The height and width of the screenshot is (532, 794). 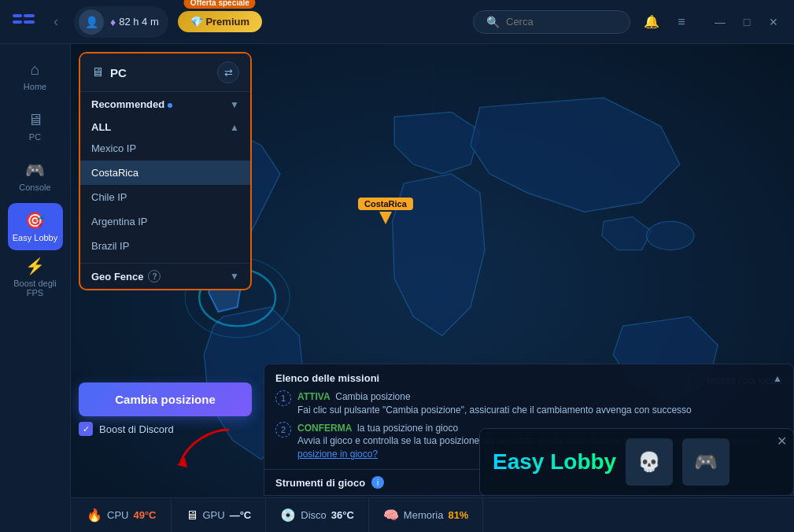 I want to click on easy-lobby-card: Easy Lobby 💀 🎮 ✕, so click(x=637, y=462).